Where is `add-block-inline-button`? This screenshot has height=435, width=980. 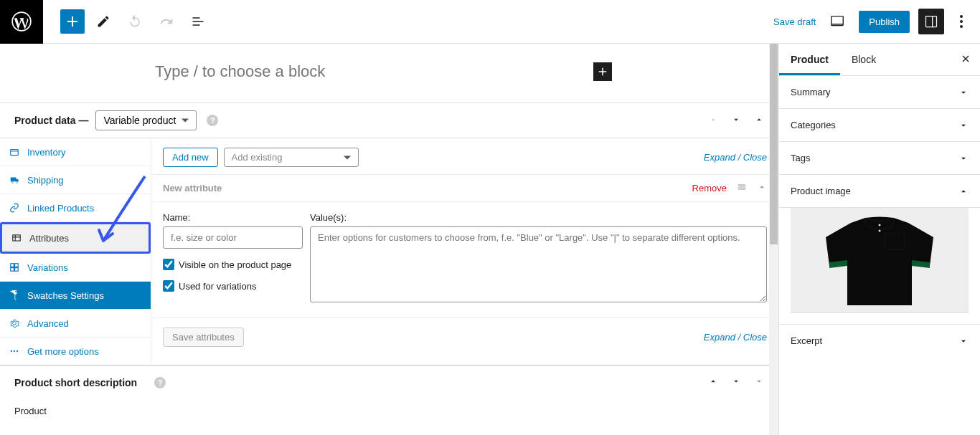
add-block-inline-button is located at coordinates (603, 72).